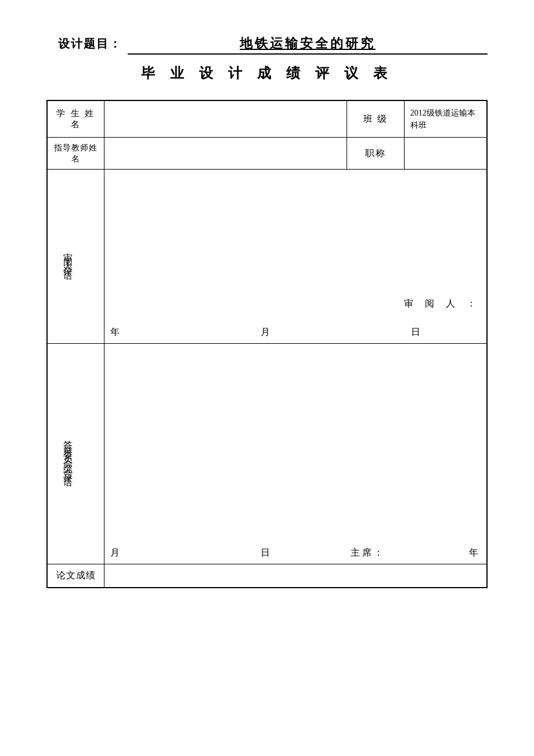 The height and width of the screenshot is (756, 534). What do you see at coordinates (376, 118) in the screenshot?
I see `class-label: 班 级` at bounding box center [376, 118].